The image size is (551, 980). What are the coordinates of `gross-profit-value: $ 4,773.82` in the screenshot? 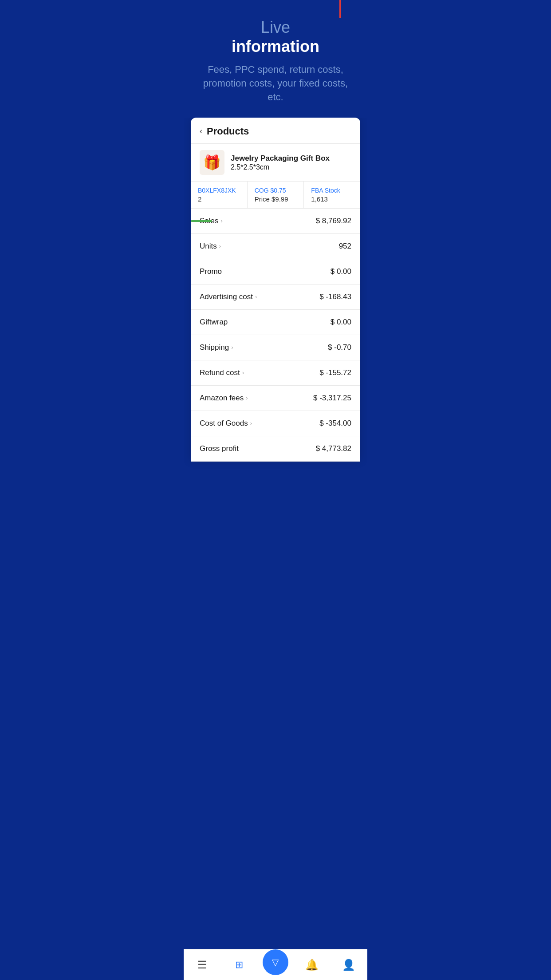 It's located at (334, 449).